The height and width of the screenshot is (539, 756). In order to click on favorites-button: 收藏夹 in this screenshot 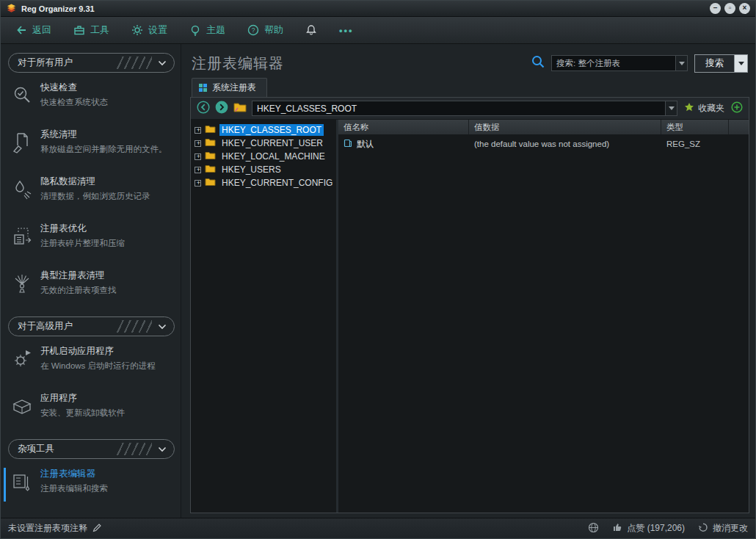, I will do `click(705, 109)`.